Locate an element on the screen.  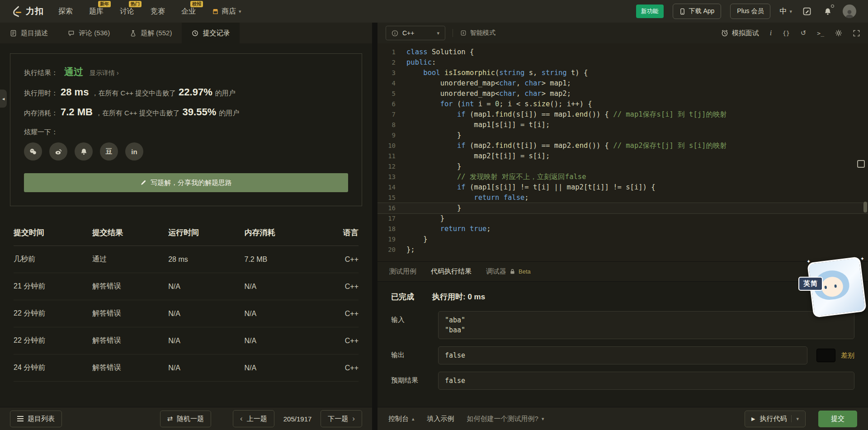
question-nav: ‹ 上一题 205/1917 下一题 › is located at coordinates (297, 419).